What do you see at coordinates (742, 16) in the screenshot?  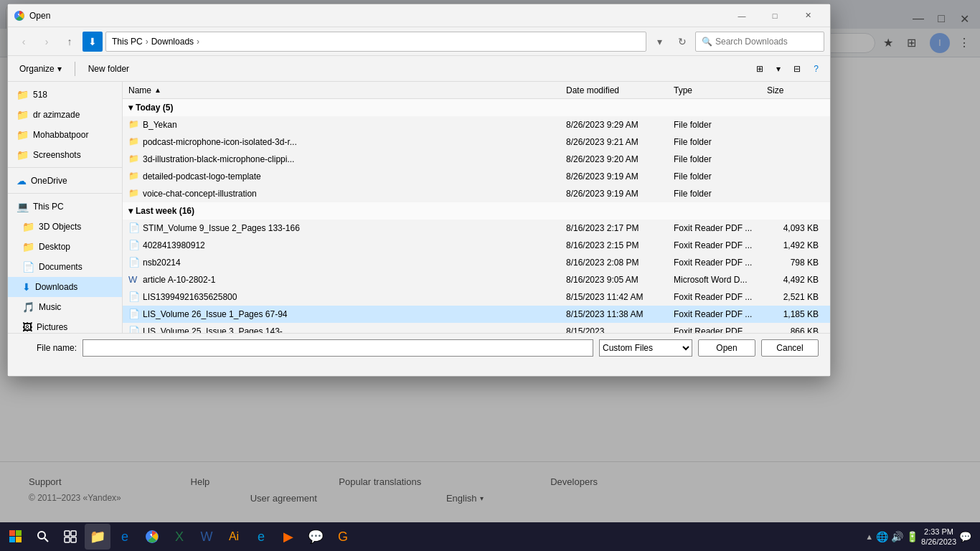 I see `dialog-minimize-button: —` at bounding box center [742, 16].